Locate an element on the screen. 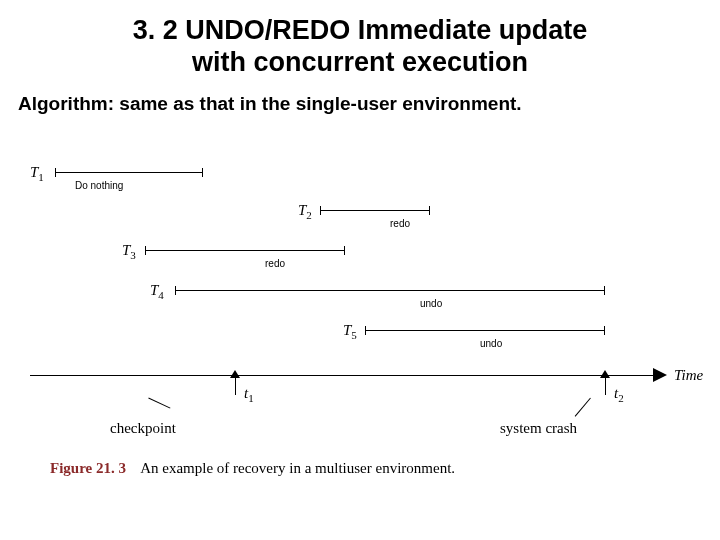  tx-label-t4: T4 is located at coordinates (157, 292).